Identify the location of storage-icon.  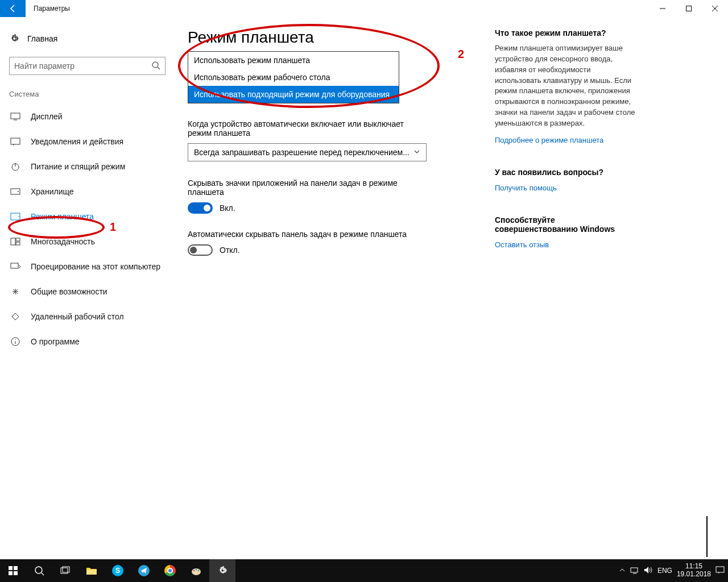
(15, 192).